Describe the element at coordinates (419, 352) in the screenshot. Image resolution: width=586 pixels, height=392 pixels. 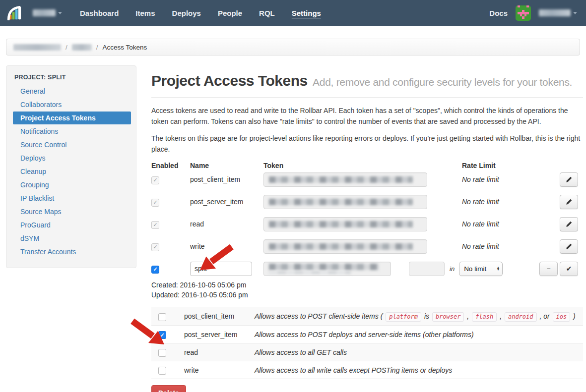
I see `scope-description: Allows access to all GET calls` at that location.